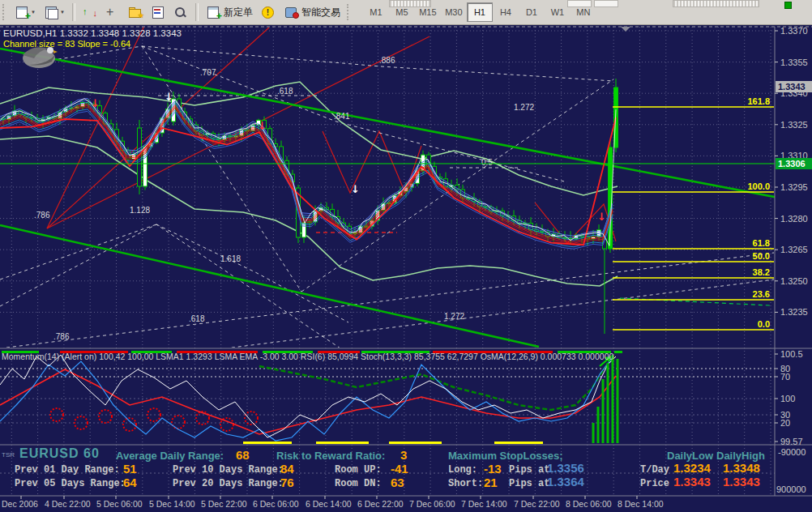 The image size is (812, 512). Describe the element at coordinates (181, 12) in the screenshot. I see `zoom-button` at that location.